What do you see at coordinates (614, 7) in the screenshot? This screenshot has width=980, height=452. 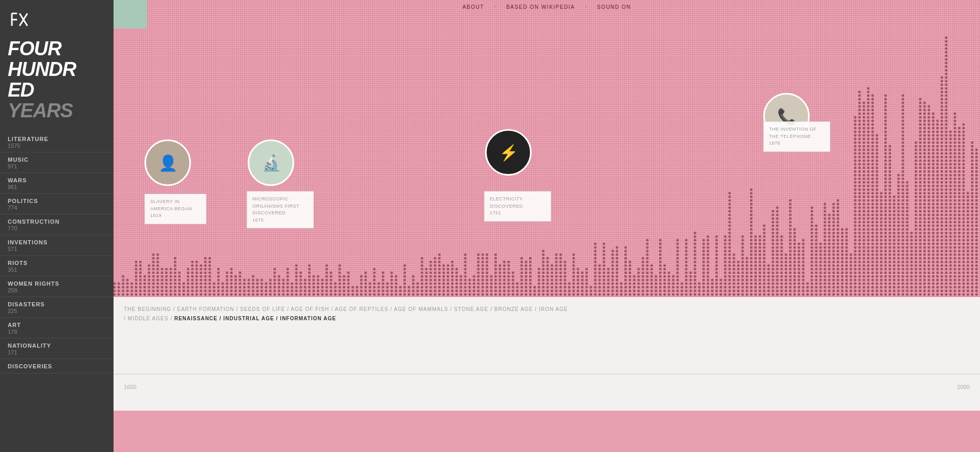 I see `sound-toggle: SOUND ON` at bounding box center [614, 7].